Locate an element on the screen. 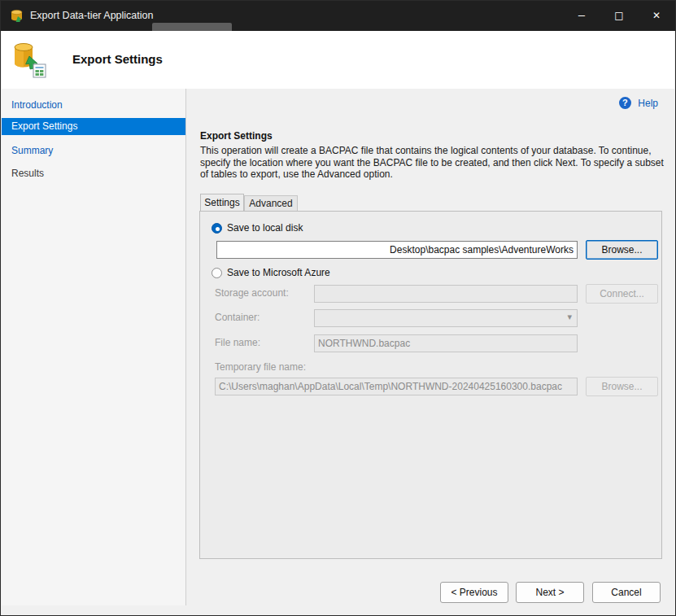 The width and height of the screenshot is (676, 616). section-title: Export Settings is located at coordinates (236, 136).